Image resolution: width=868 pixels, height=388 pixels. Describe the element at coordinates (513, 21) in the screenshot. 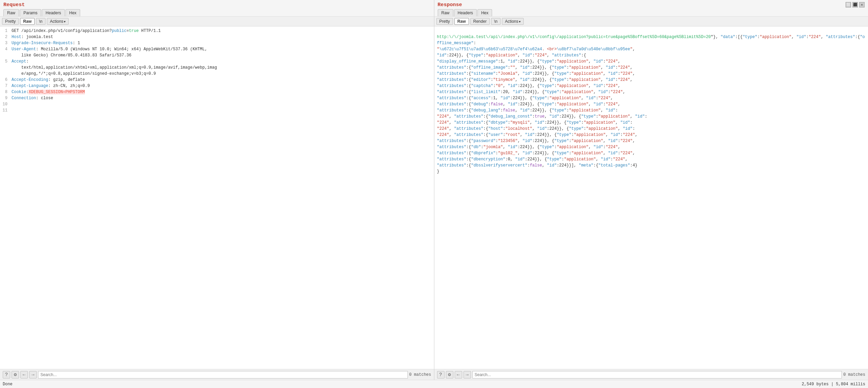

I see `actions-btn-response: Actions ▾` at that location.